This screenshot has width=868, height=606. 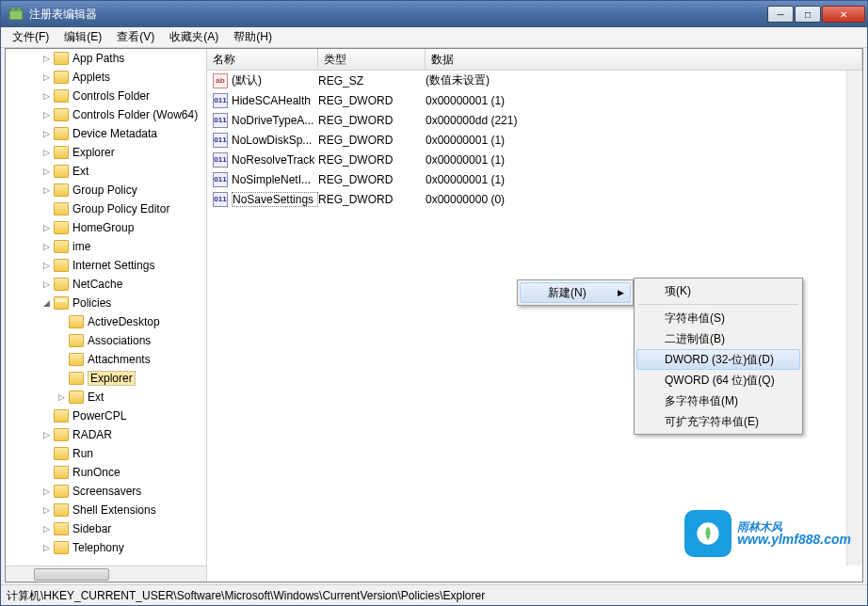 What do you see at coordinates (780, 14) in the screenshot?
I see `minimize-button: ─` at bounding box center [780, 14].